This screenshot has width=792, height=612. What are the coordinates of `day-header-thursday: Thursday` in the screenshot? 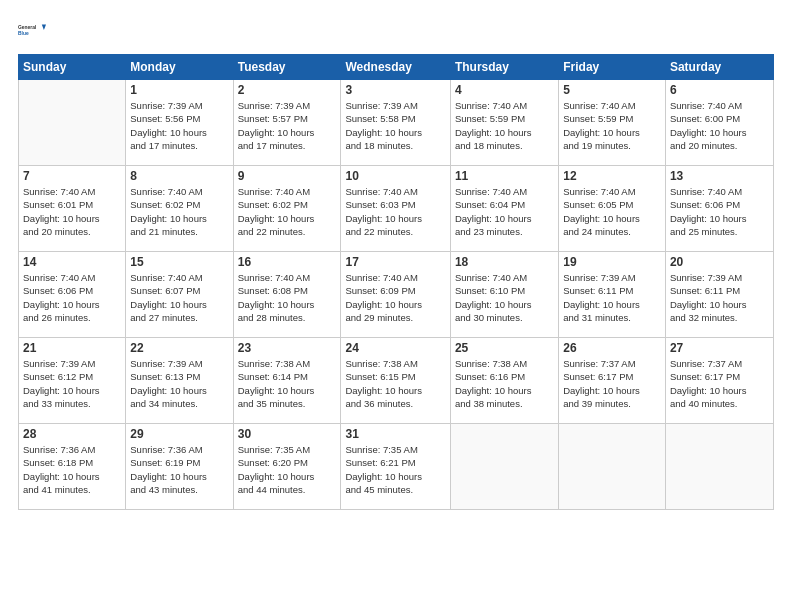 It's located at (504, 68).